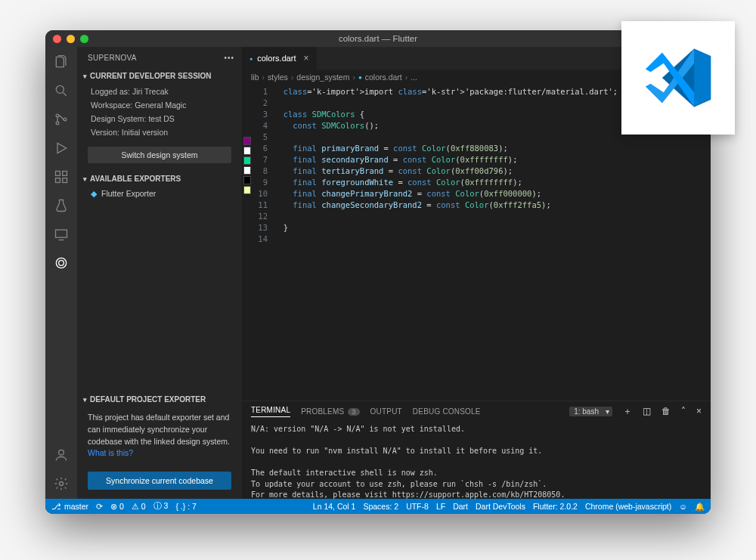 This screenshot has height=560, width=756. I want to click on testing-icon, so click(61, 206).